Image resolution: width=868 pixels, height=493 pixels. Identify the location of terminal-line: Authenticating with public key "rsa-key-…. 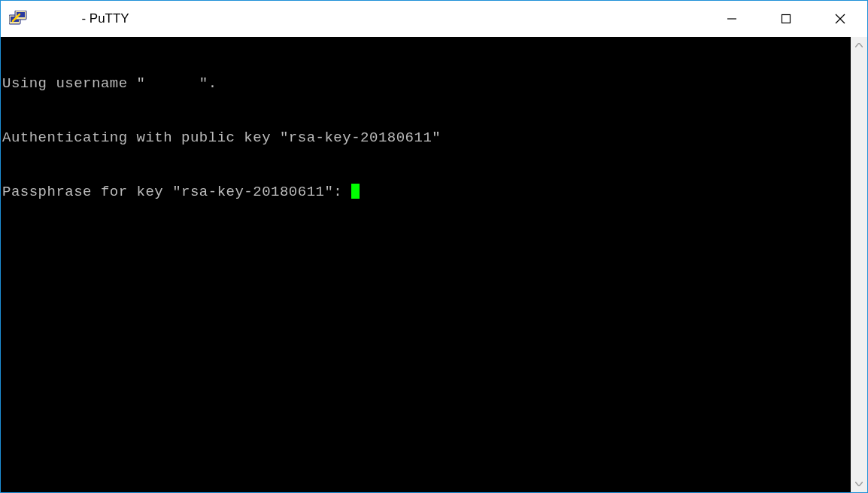
(426, 138).